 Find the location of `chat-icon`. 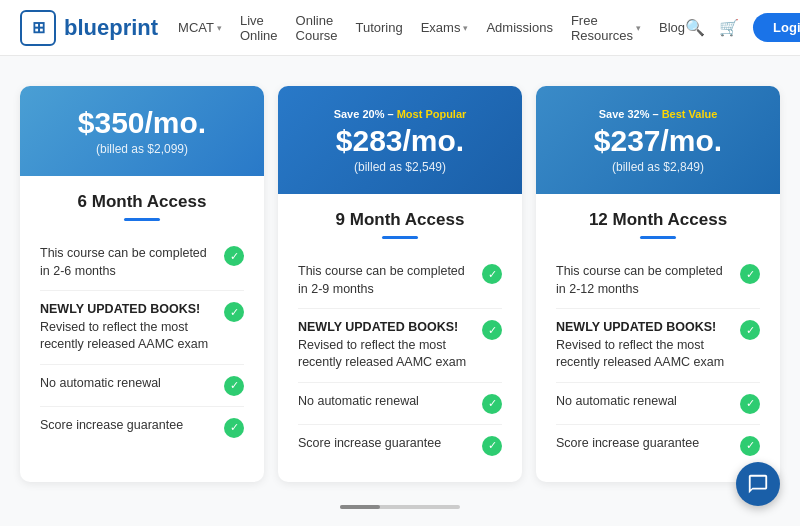

chat-icon is located at coordinates (758, 484).